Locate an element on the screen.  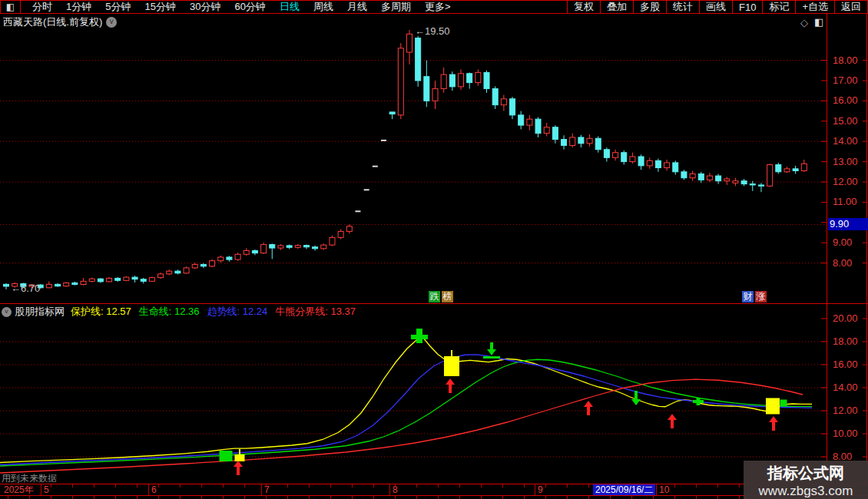
hot-link-财: 财 is located at coordinates (748, 296).